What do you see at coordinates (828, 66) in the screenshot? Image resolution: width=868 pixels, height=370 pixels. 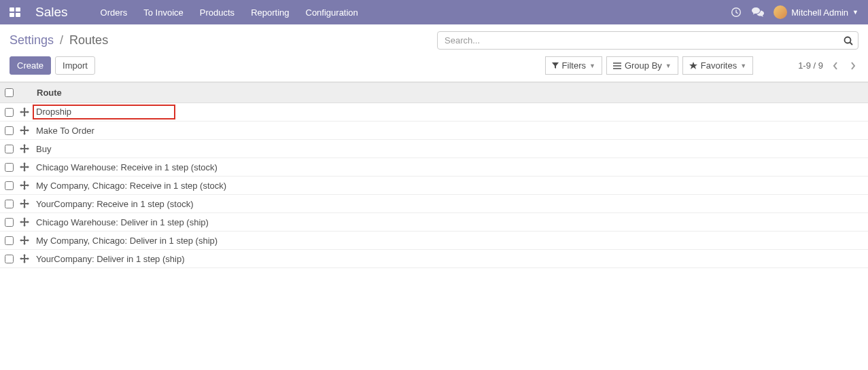 I see `pager: 1-9 / 9` at bounding box center [828, 66].